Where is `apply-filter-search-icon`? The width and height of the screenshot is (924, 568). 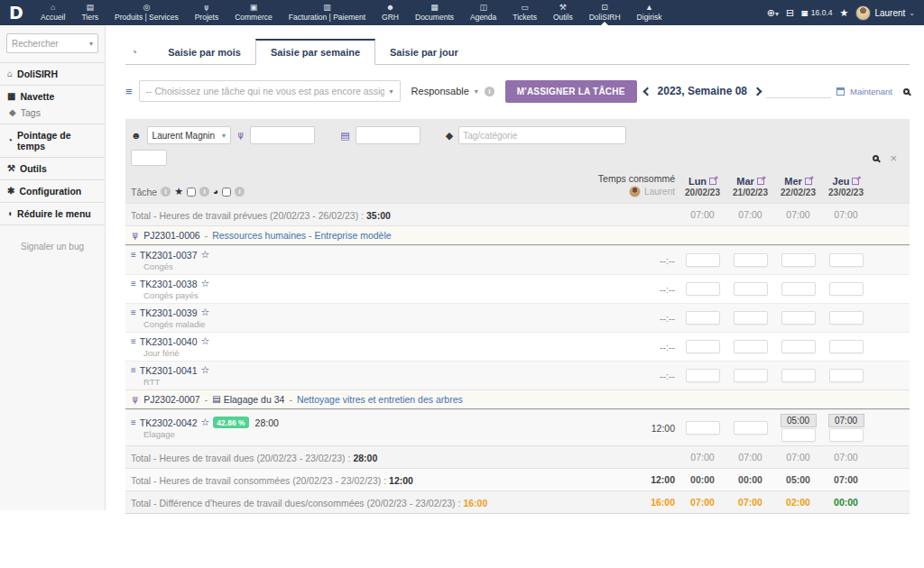 apply-filter-search-icon is located at coordinates (875, 159).